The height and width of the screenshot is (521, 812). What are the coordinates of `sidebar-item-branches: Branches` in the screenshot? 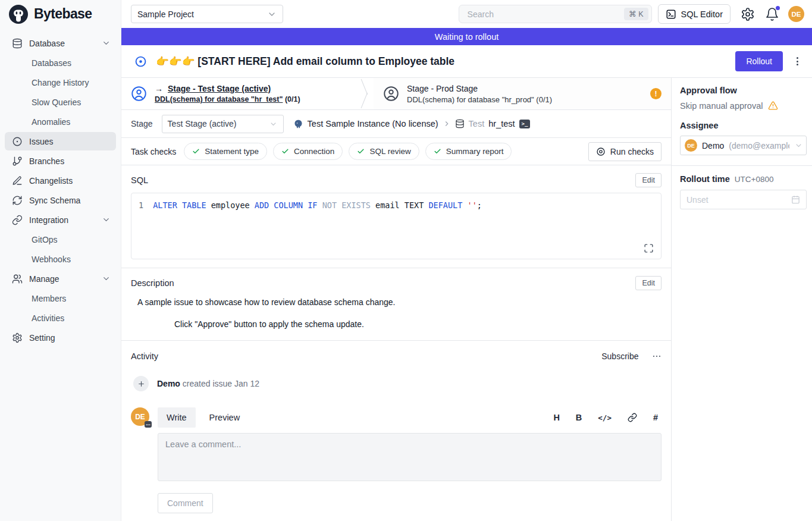 It's located at (61, 161).